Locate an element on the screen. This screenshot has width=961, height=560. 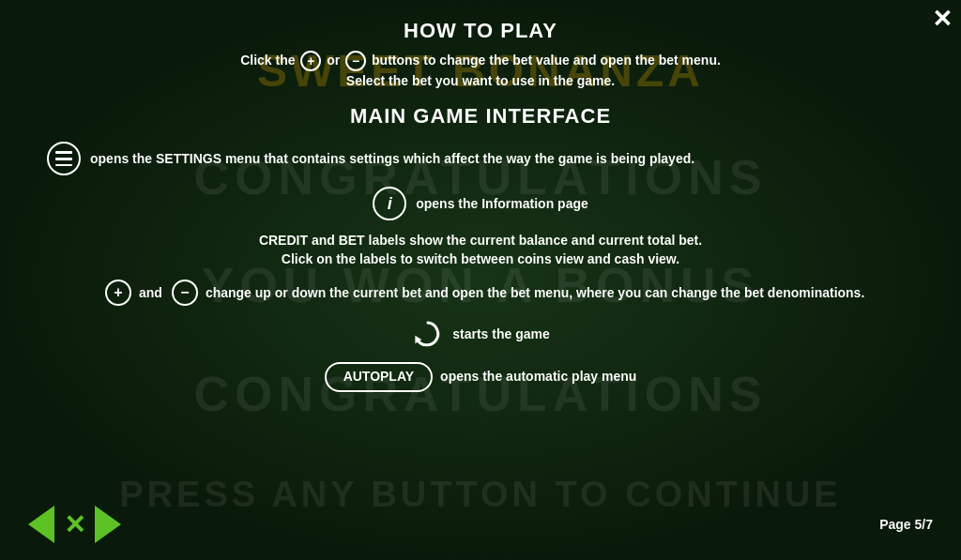
spin-desc: starts the game is located at coordinates (501, 335).